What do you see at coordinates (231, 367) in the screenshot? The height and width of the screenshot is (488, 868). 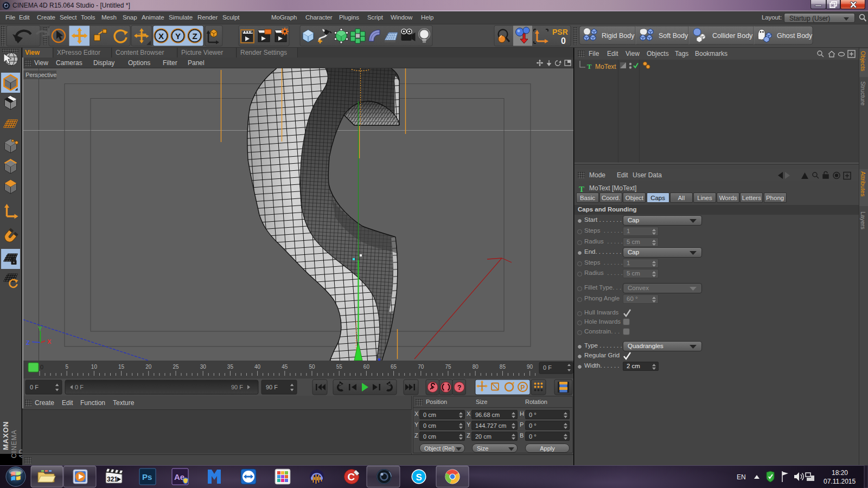 I see `svg-text: 35` at bounding box center [231, 367].